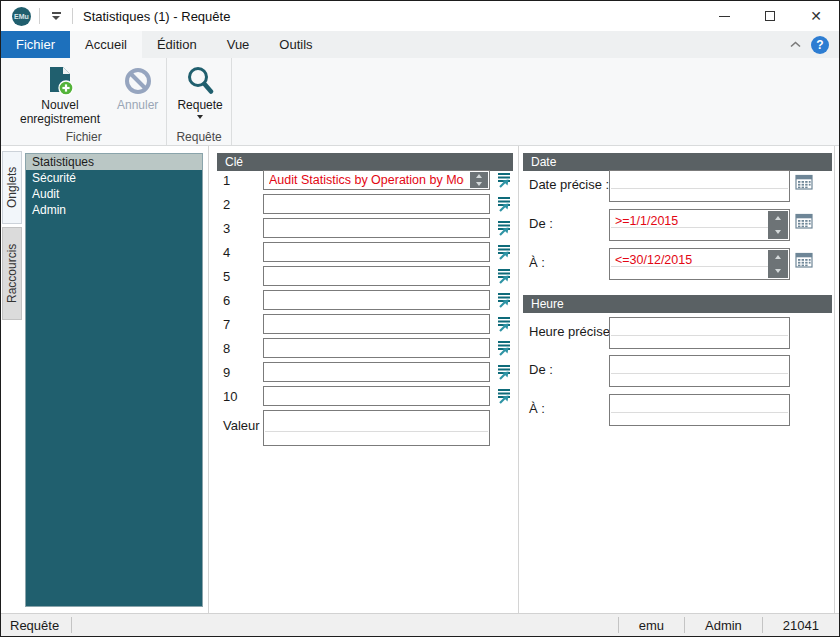 This screenshot has height=637, width=840. I want to click on ribbon-group-fichier: Nouvel enregistrement Annuler Fichier, so click(84, 102).